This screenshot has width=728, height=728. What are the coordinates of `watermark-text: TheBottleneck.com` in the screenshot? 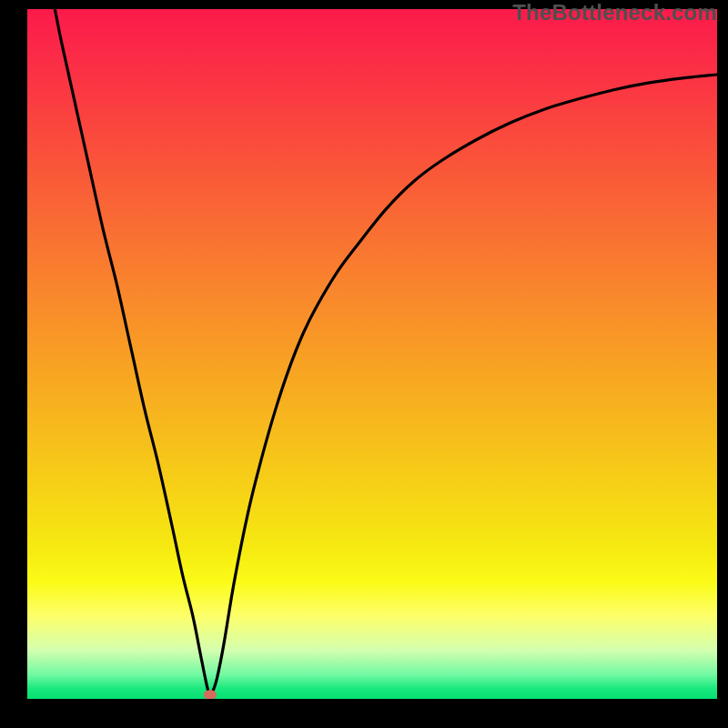 It's located at (615, 13).